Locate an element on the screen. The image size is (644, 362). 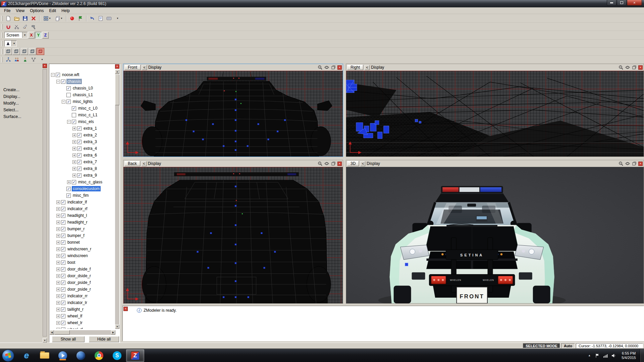
viewport-maximize-button is located at coordinates (634, 68).